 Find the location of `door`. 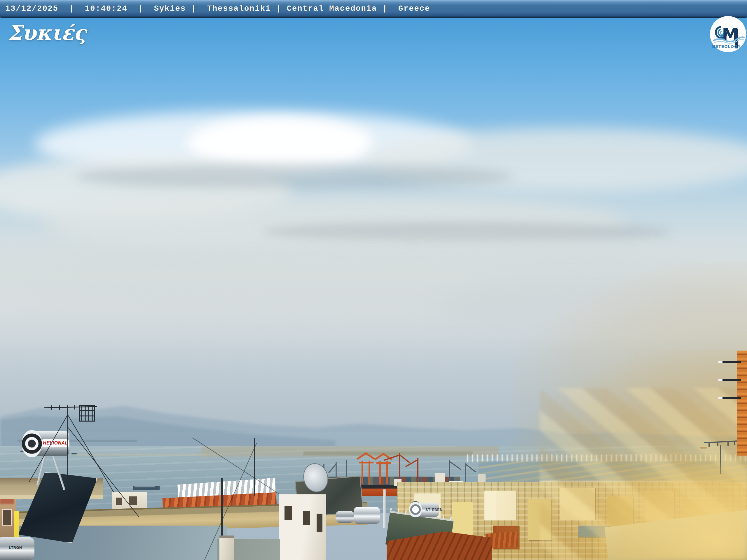

door is located at coordinates (319, 523).